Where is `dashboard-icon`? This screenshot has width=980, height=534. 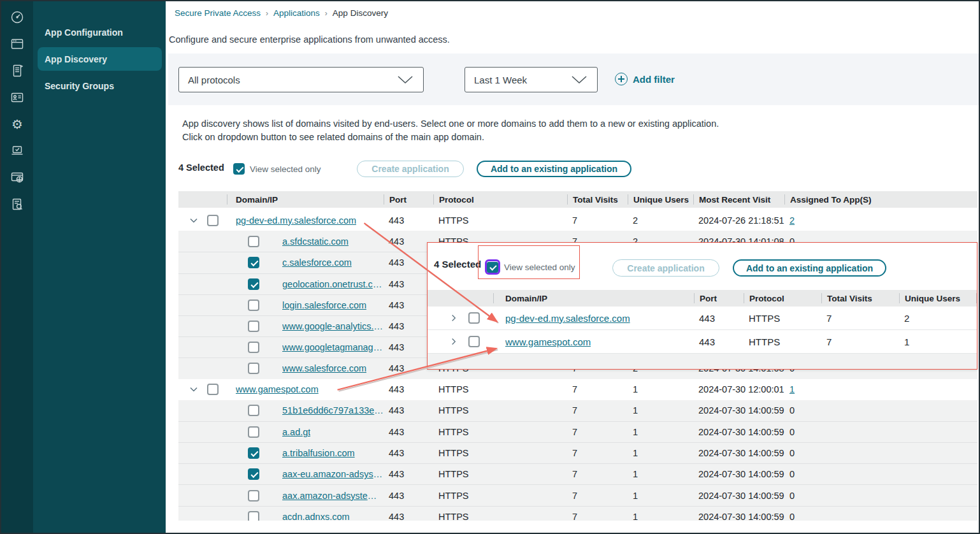 dashboard-icon is located at coordinates (17, 17).